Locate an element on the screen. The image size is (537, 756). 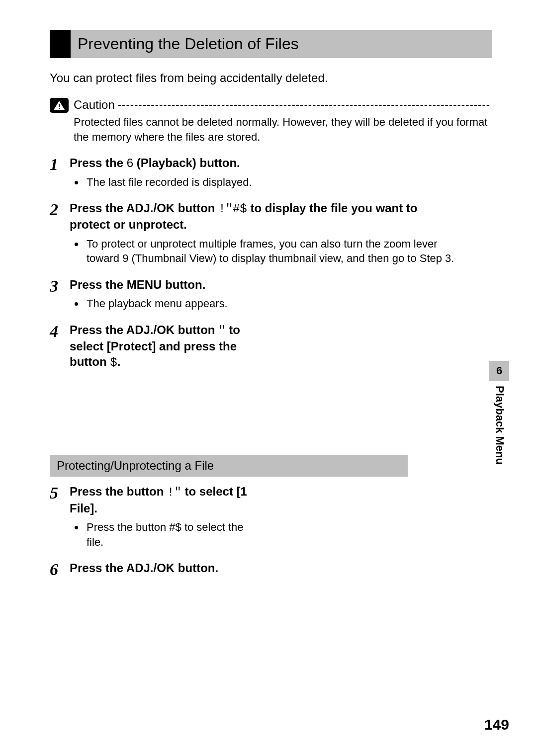
caution-icon is located at coordinates (59, 105).